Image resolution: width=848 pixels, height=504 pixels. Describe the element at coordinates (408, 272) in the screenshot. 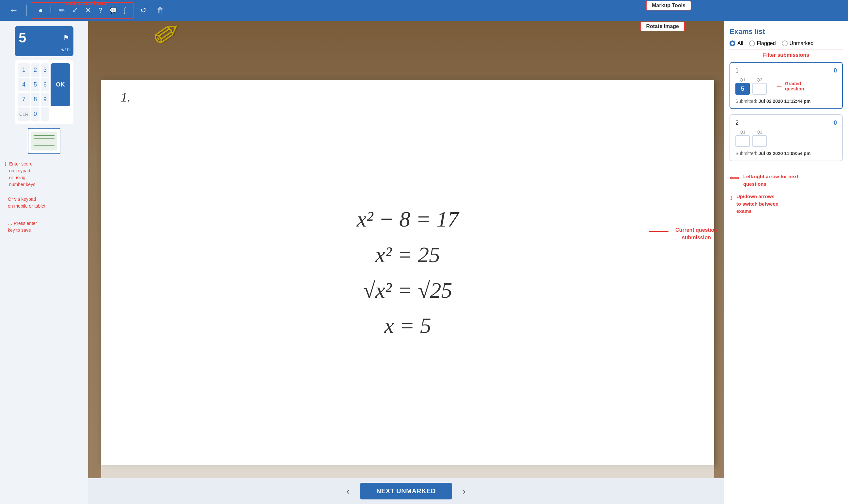

I see `math-content: x² − 8 = 17 x² = 25 √x² = √25 x = 5` at that location.